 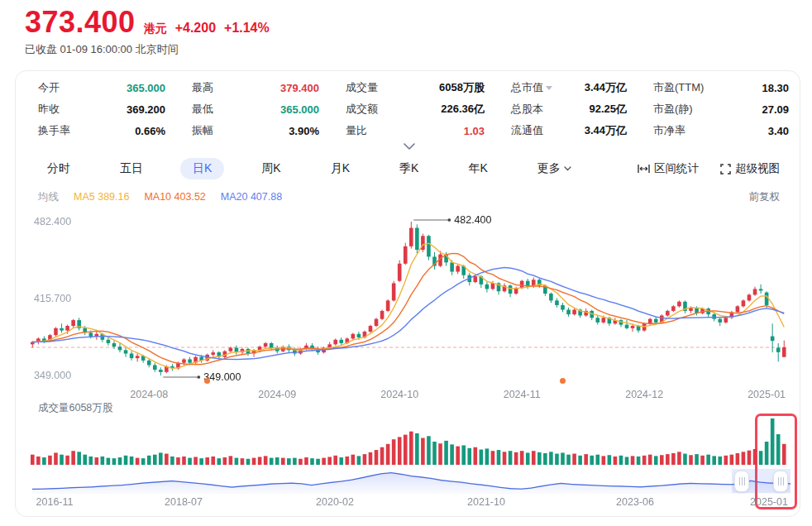 What do you see at coordinates (428, 131) in the screenshot?
I see `stat-volume-ratio: 量比1.03` at bounding box center [428, 131].